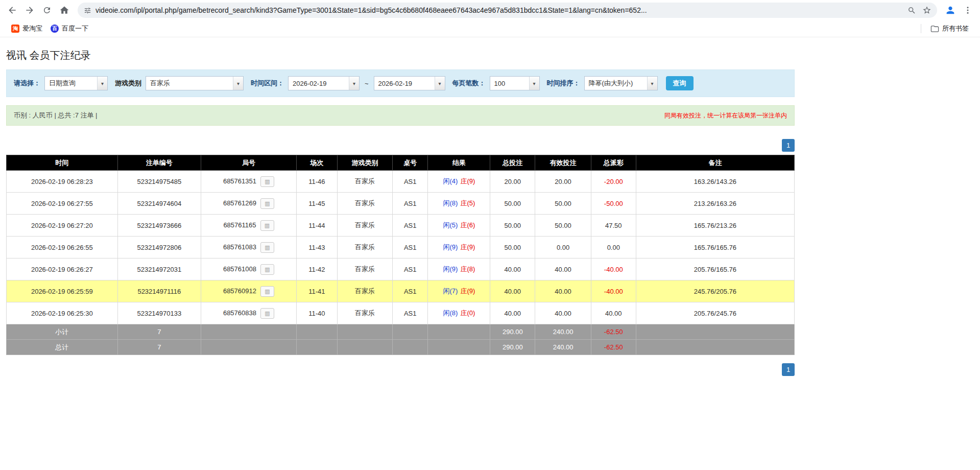  What do you see at coordinates (563, 203) in the screenshot?
I see `cell-valid-bet: 50.00` at bounding box center [563, 203].